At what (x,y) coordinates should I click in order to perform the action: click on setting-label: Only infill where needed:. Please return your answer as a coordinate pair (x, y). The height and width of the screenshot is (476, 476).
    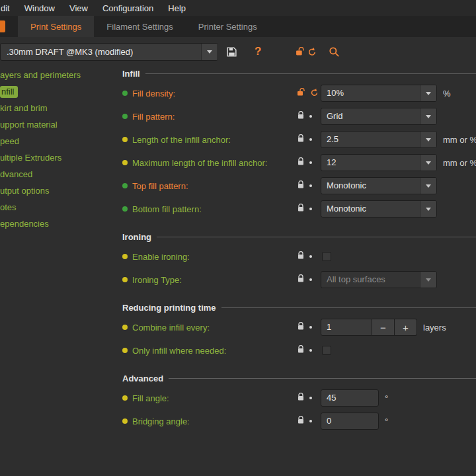
    Looking at the image, I should click on (179, 350).